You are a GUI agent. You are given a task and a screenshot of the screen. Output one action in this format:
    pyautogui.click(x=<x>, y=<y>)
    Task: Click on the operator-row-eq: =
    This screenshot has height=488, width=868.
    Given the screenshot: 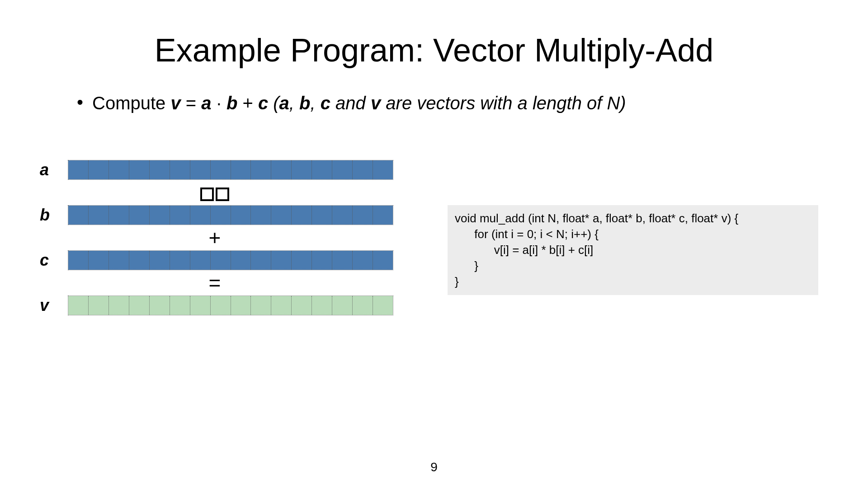 What is the action you would take?
    pyautogui.click(x=215, y=283)
    